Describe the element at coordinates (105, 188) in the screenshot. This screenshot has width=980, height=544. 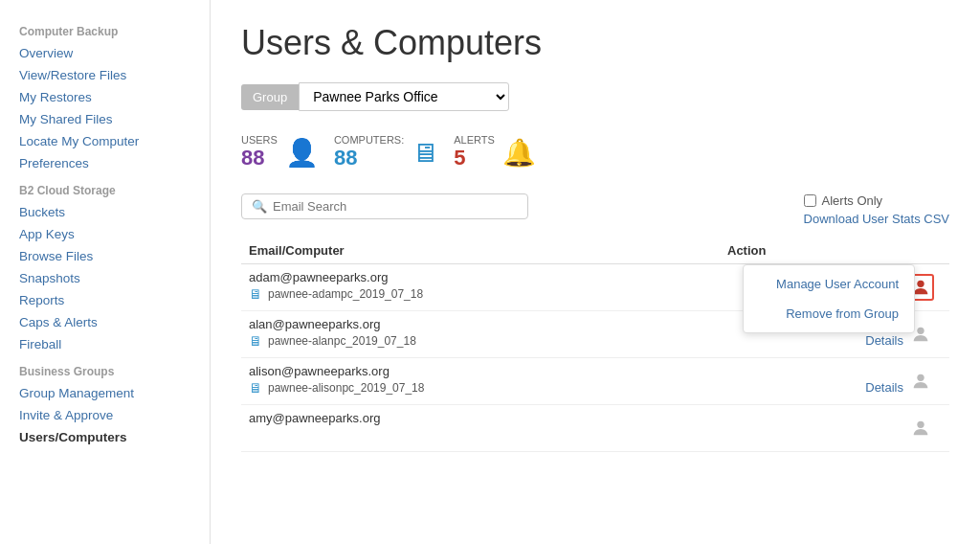
I see `sidebar-section-title: B2 Cloud Storage` at that location.